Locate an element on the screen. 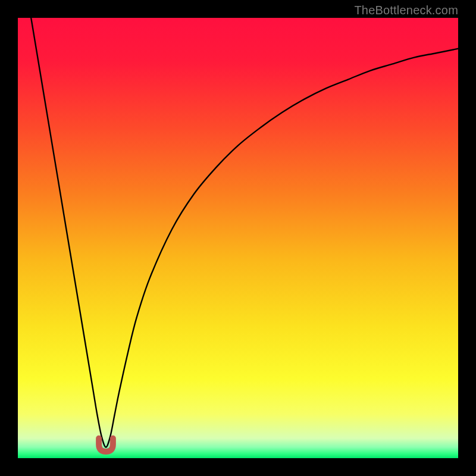  optimal-marker is located at coordinates (106, 445).